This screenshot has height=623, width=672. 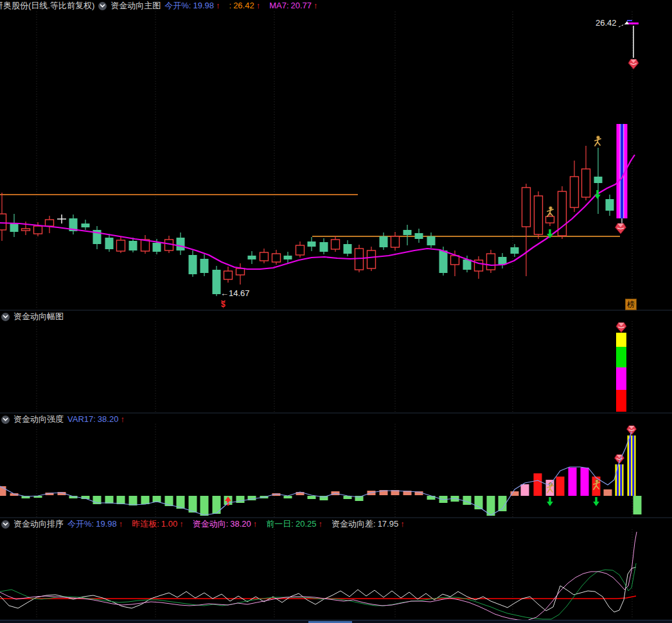 I want to click on panel4-header: 资金动向排序 今开%:19.98↑昨连板:1.00↑资金动向:38.20↑前一日…, so click(x=202, y=524).